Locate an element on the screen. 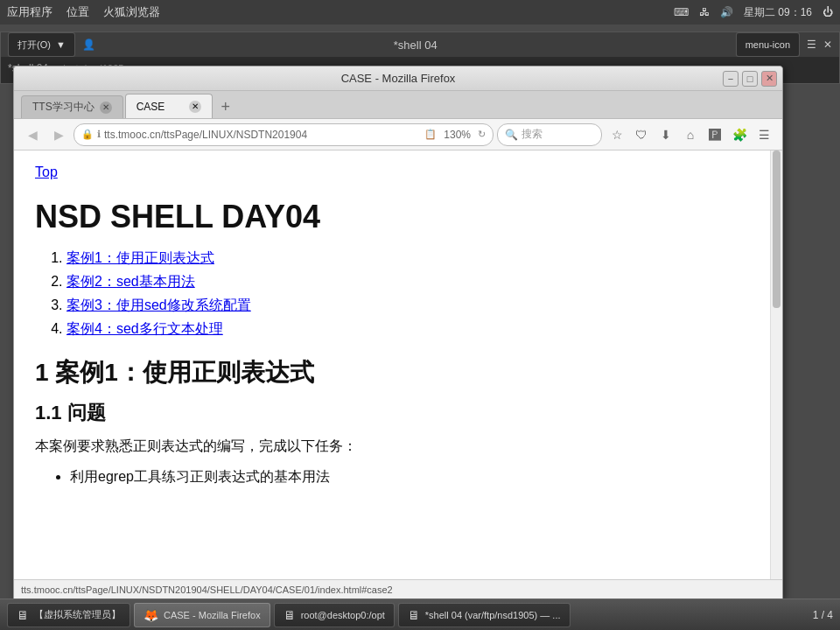 The height and width of the screenshot is (630, 840). bullet-list: 利用egrep工具练习正则表达式的基本用法 is located at coordinates (398, 478).